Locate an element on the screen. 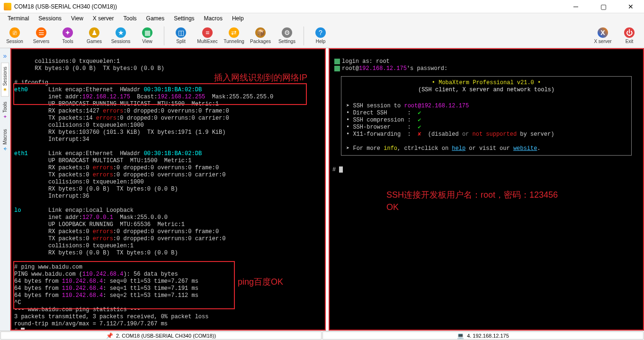 The image size is (644, 340). tb-xserver: XX server is located at coordinates (603, 36).